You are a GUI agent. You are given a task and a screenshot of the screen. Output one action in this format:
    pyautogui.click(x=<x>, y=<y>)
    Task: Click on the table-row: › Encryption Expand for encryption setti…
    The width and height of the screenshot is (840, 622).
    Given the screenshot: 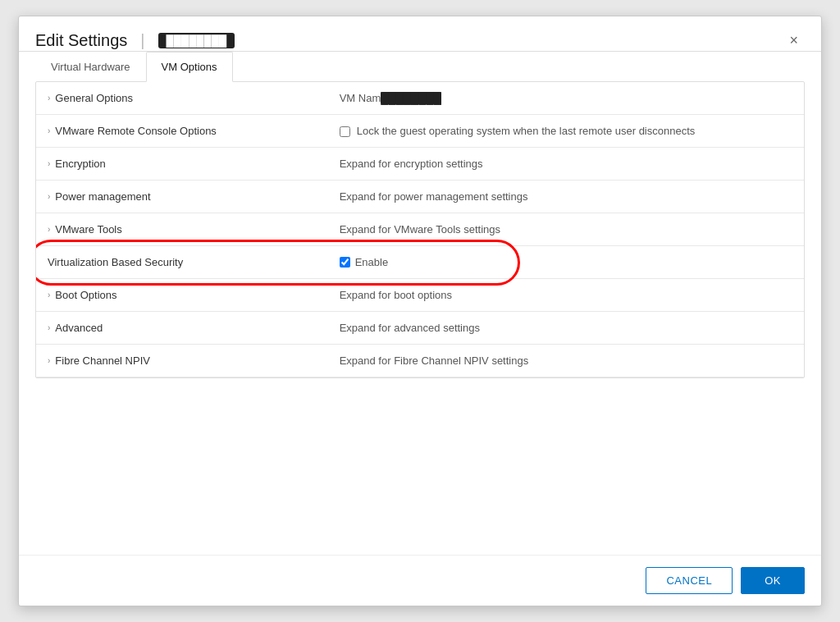 What is the action you would take?
    pyautogui.click(x=420, y=164)
    